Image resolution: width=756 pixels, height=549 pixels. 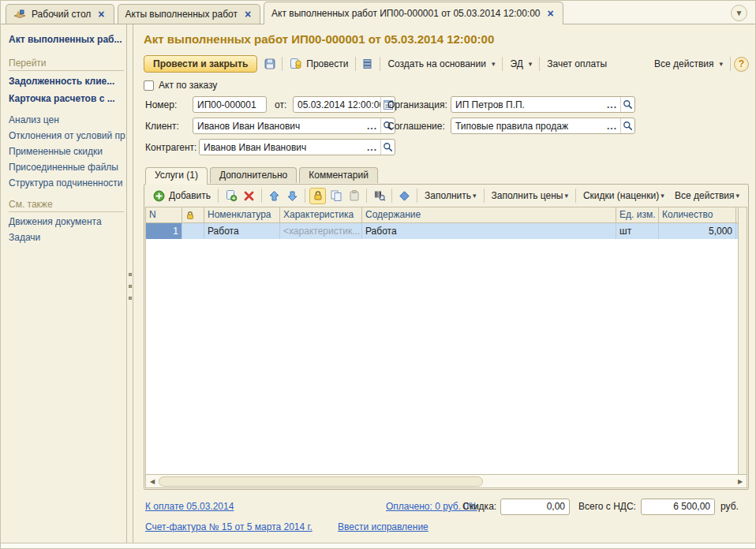 What do you see at coordinates (447, 481) in the screenshot?
I see `horizontal-scrollbar: ◀ ▶` at bounding box center [447, 481].